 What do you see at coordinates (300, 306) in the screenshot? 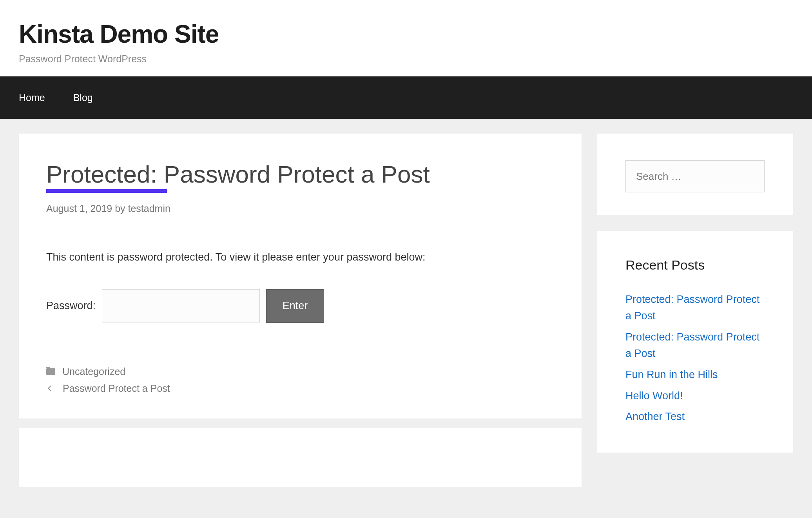
I see `password-form: Password: Enter` at bounding box center [300, 306].